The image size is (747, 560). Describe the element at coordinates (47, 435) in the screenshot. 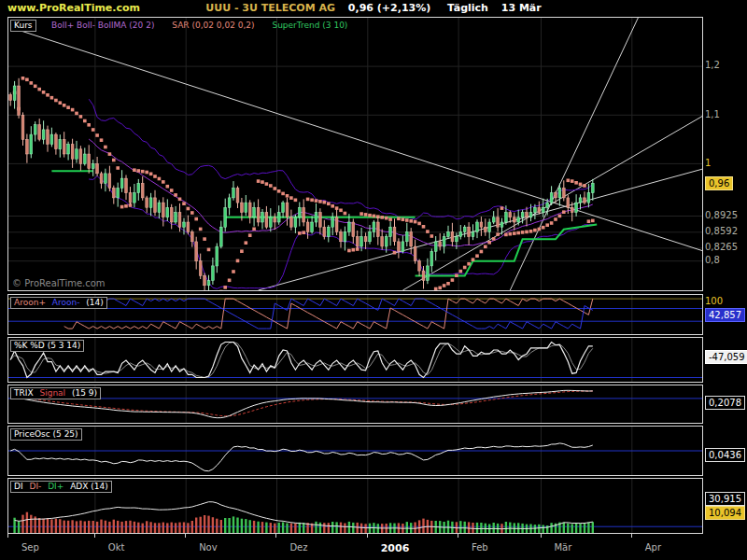

I see `priceosc-panel-label: PriceOsc (5 25)` at that location.